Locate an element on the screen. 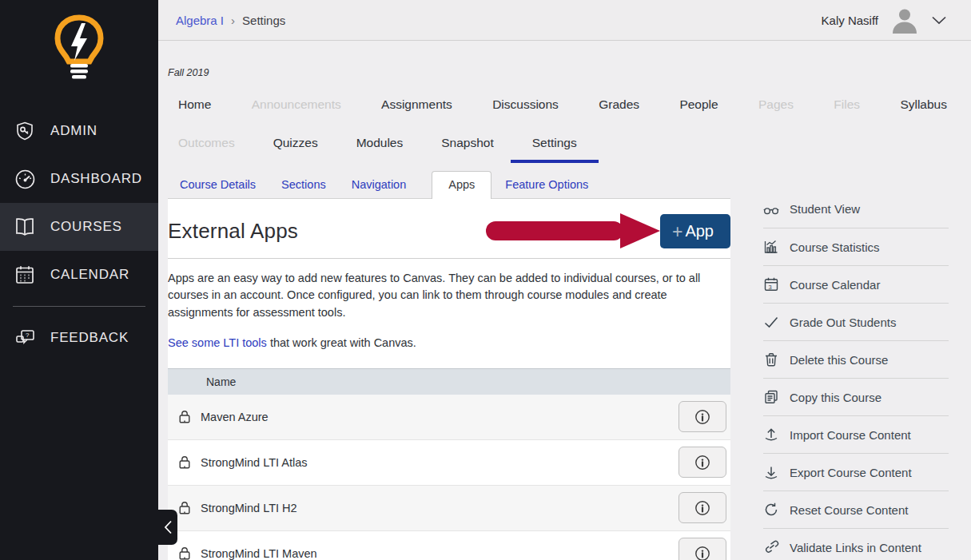 The height and width of the screenshot is (560, 971). breadcrumb-current: Settings is located at coordinates (264, 21).